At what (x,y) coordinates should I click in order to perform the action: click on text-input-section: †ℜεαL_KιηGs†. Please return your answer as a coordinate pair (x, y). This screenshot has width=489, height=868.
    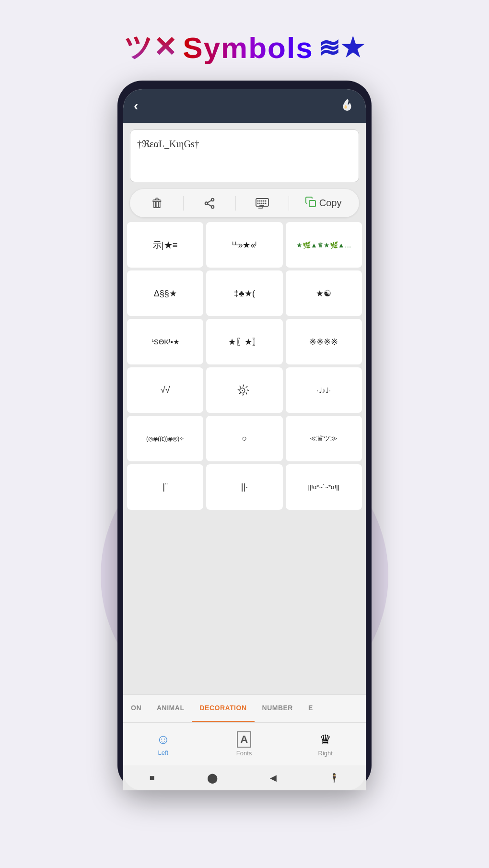
    Looking at the image, I should click on (244, 156).